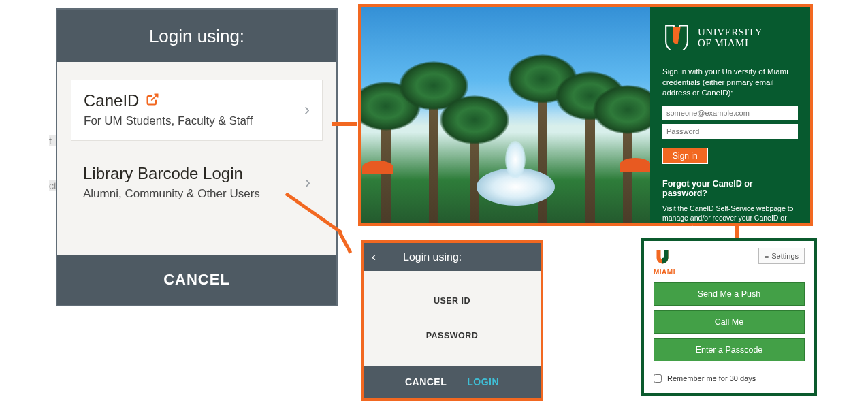 The width and height of the screenshot is (868, 405). What do you see at coordinates (172, 174) in the screenshot?
I see `option-barcode-title: Library Barcode Login` at bounding box center [172, 174].